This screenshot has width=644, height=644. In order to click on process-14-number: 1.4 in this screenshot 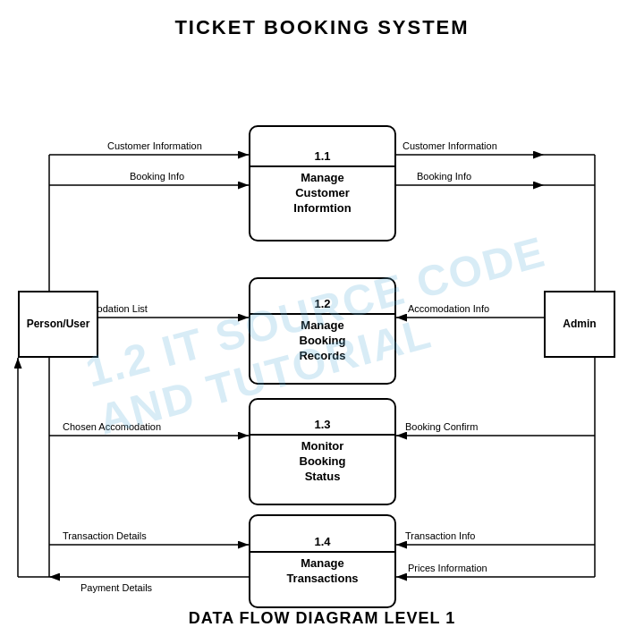, I will do `click(322, 542)`.